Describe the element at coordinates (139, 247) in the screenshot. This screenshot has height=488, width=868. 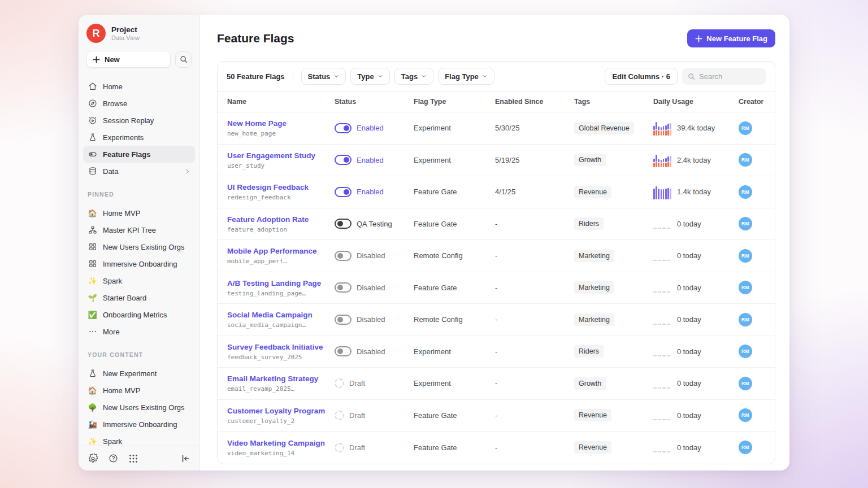
I see `pinned-item-new-users-existing-orgs: New Users Existing Orgs` at that location.